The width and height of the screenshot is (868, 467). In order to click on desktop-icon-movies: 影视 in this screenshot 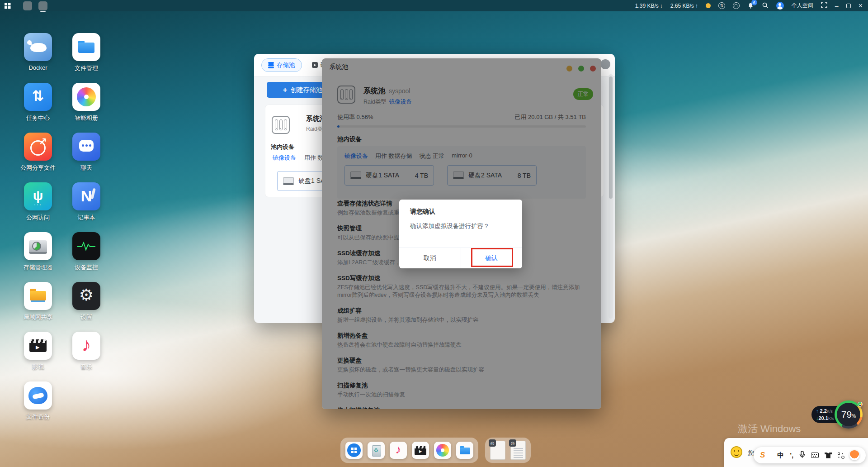, I will do `click(38, 351)`.